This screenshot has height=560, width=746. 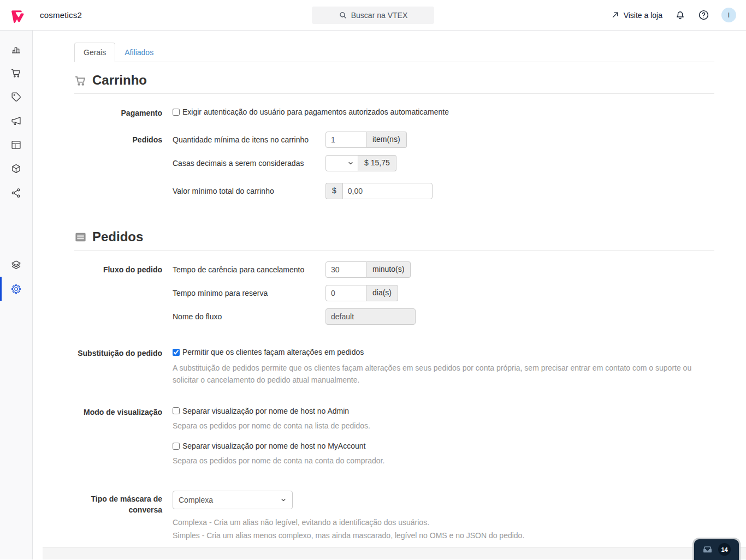 I want to click on vtex-logo-icon, so click(x=18, y=15).